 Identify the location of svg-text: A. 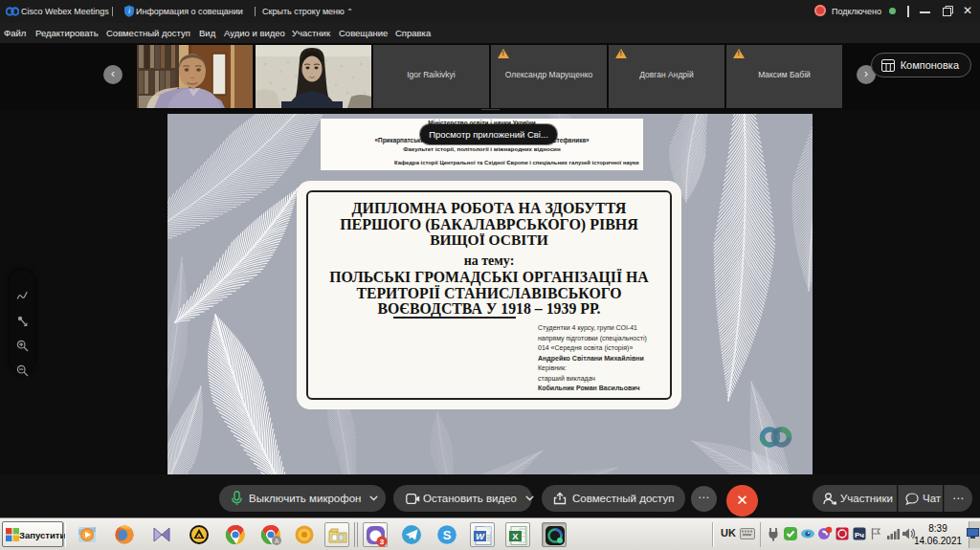
(278, 541).